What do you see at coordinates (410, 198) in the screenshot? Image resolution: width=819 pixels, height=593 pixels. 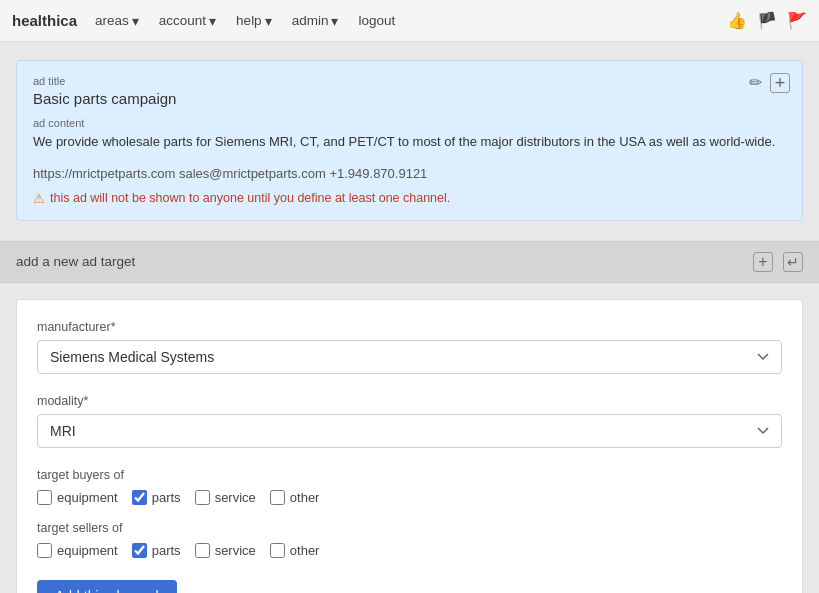 I see `ad-warning: ⚠ this ad will not be shown to anyone un…` at bounding box center [410, 198].